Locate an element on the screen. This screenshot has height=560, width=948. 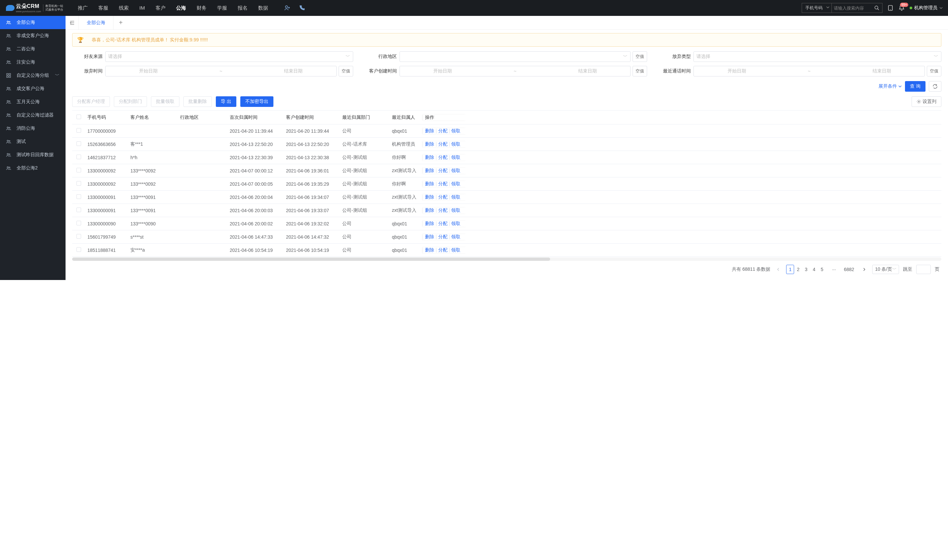
create-time-range: 开始日期~结束日期 is located at coordinates (516, 71).